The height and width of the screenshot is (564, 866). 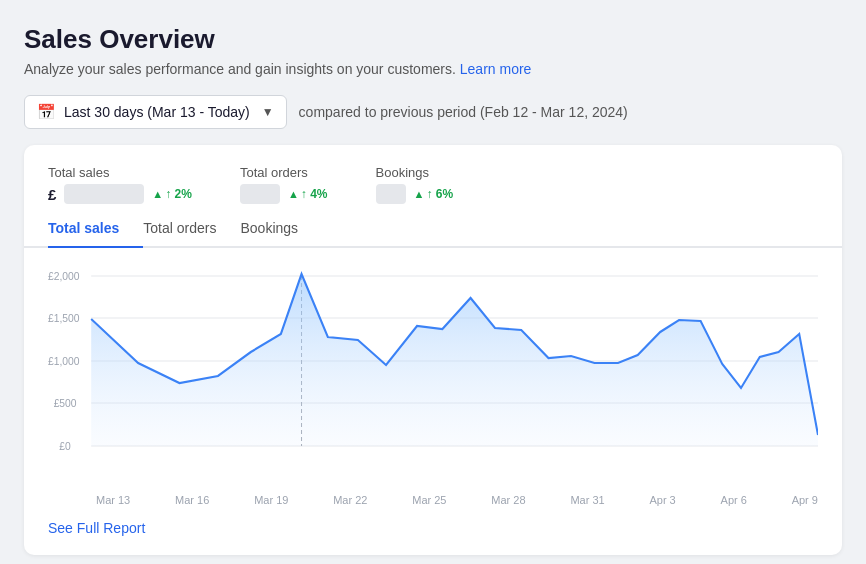 What do you see at coordinates (415, 184) in the screenshot?
I see `metric-bookings: Bookings ▲ ↑ 6%` at bounding box center [415, 184].